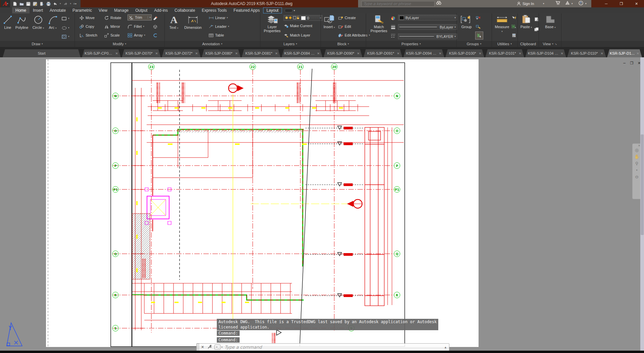 The image size is (644, 353). I want to click on ribbon-tab: Express Tools, so click(214, 10).